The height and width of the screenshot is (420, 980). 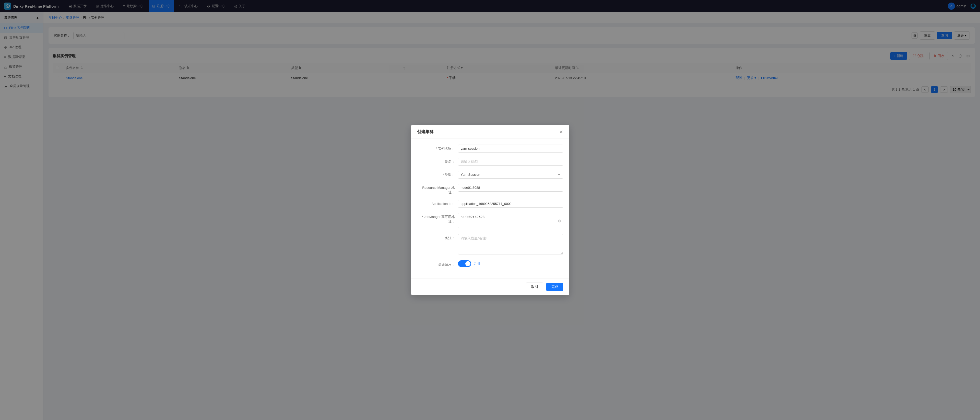 I want to click on toggle-label: 启用, so click(x=476, y=264).